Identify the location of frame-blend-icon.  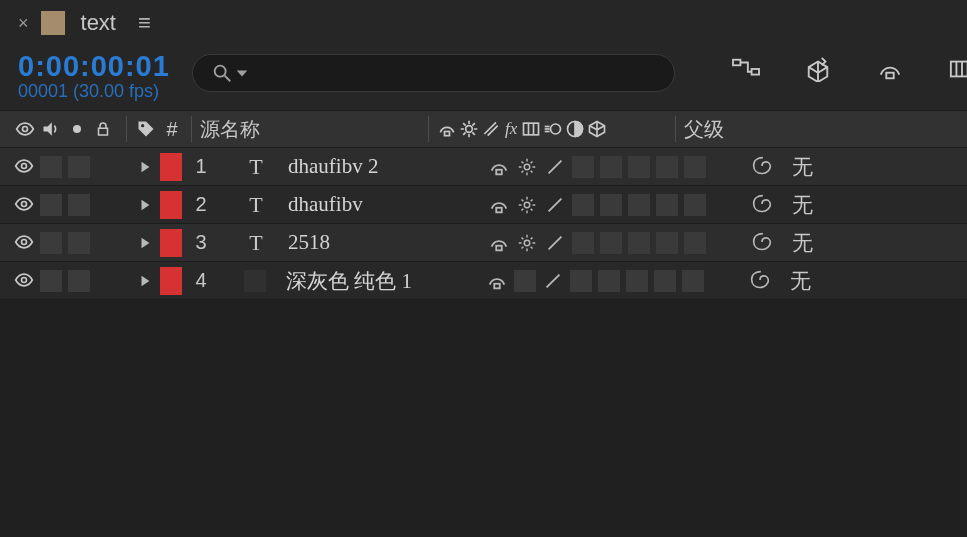
(957, 69).